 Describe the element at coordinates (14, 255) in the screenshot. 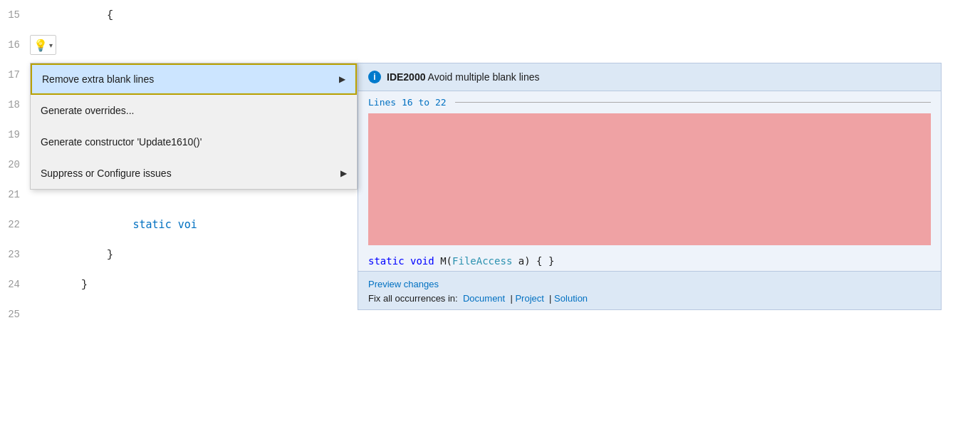

I see `line-number-23: 23` at that location.